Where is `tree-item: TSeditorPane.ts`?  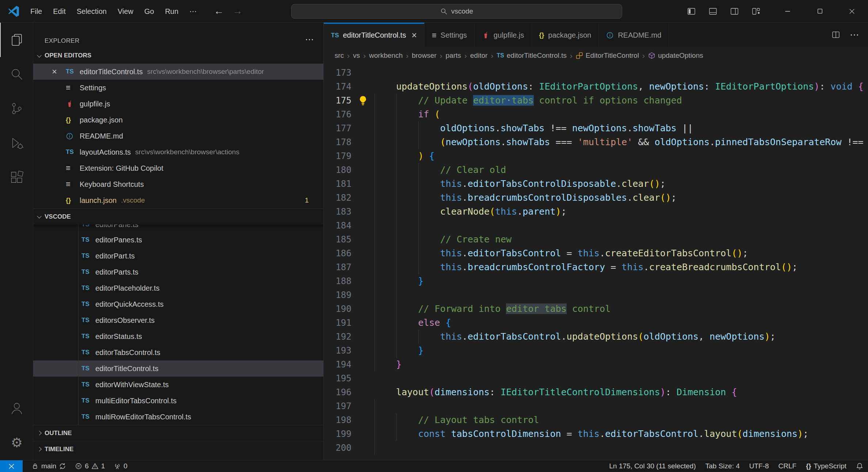 tree-item: TSeditorPane.ts is located at coordinates (178, 228).